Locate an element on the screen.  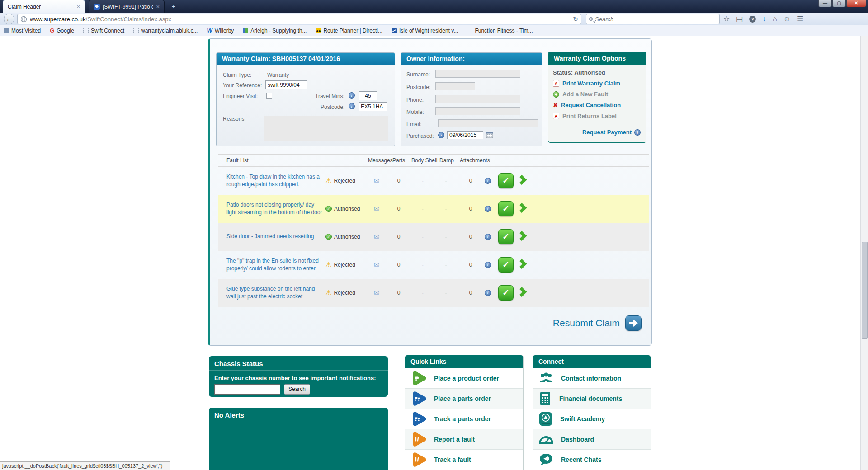
add-new-fault-link: + Add a New Fault is located at coordinates (599, 94).